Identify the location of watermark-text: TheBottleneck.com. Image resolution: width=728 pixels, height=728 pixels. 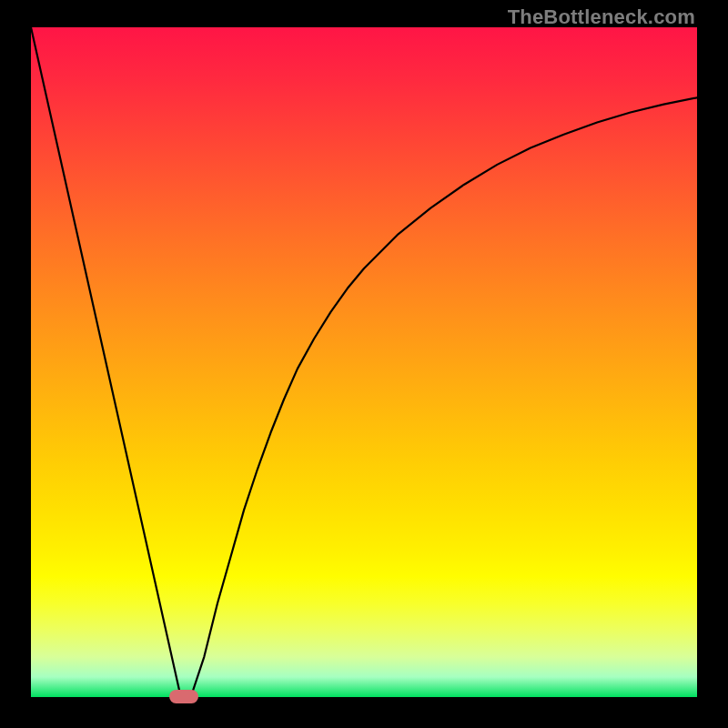
(602, 17).